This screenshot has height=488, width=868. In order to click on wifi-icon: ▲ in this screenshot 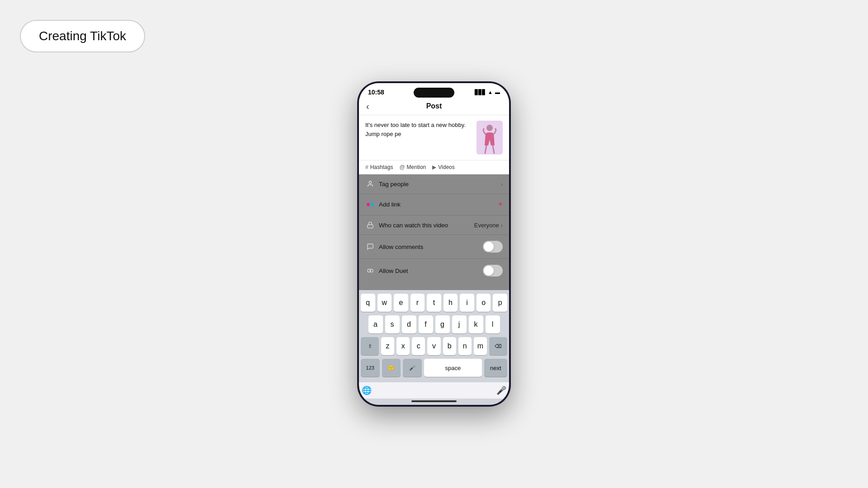, I will do `click(490, 92)`.